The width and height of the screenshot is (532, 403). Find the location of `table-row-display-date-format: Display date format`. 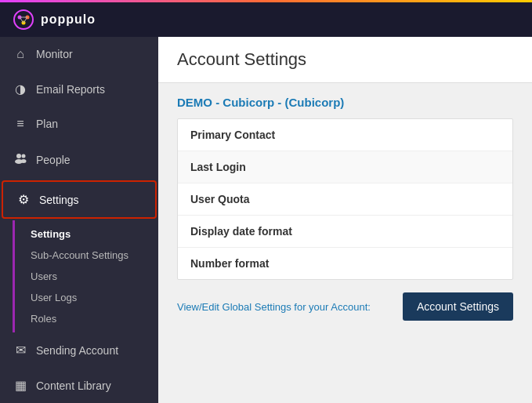

table-row-display-date-format: Display date format is located at coordinates (345, 232).